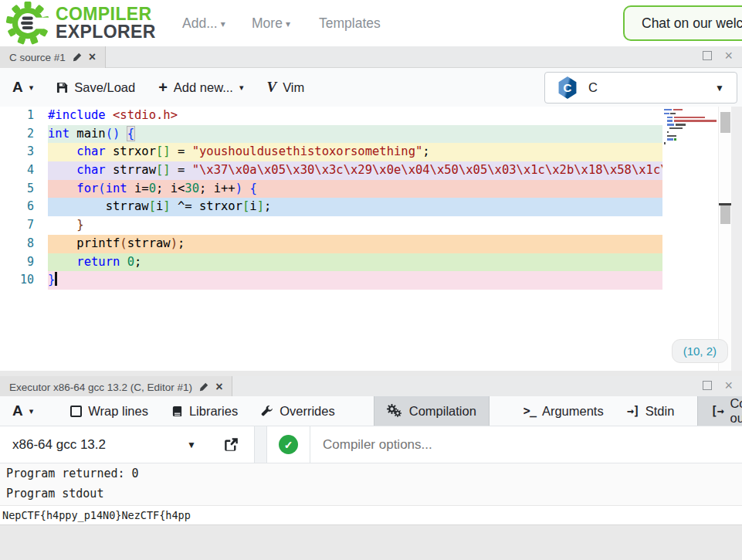  What do you see at coordinates (106, 32) in the screenshot?
I see `brand-line2: EXPLORER` at bounding box center [106, 32].